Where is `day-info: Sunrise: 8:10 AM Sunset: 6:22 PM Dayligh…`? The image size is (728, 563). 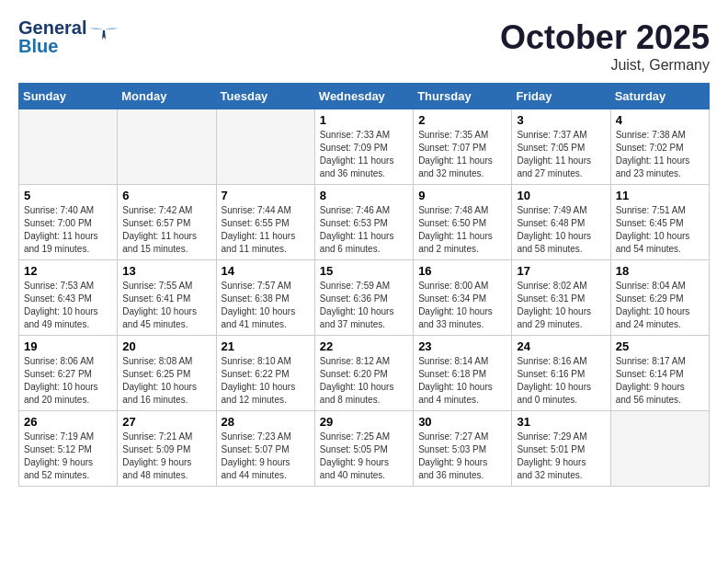
day-info: Sunrise: 8:10 AM Sunset: 6:22 PM Dayligh… is located at coordinates (266, 381).